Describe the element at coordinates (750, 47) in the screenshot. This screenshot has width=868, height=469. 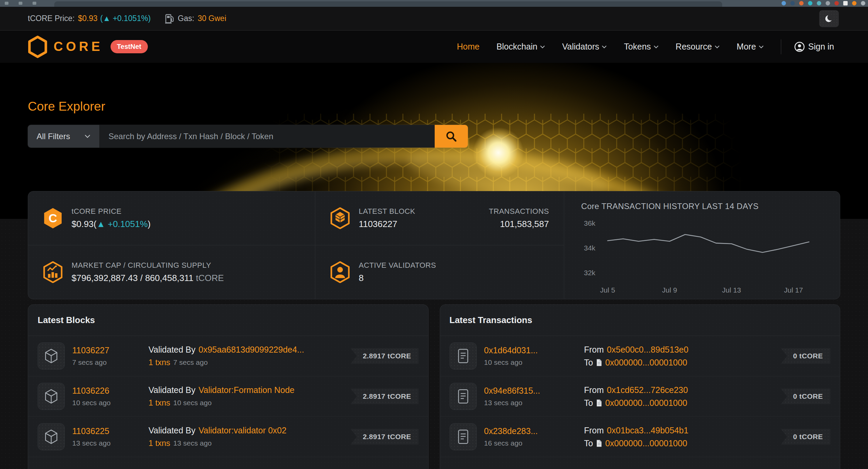
I see `nav-item-more: More` at that location.